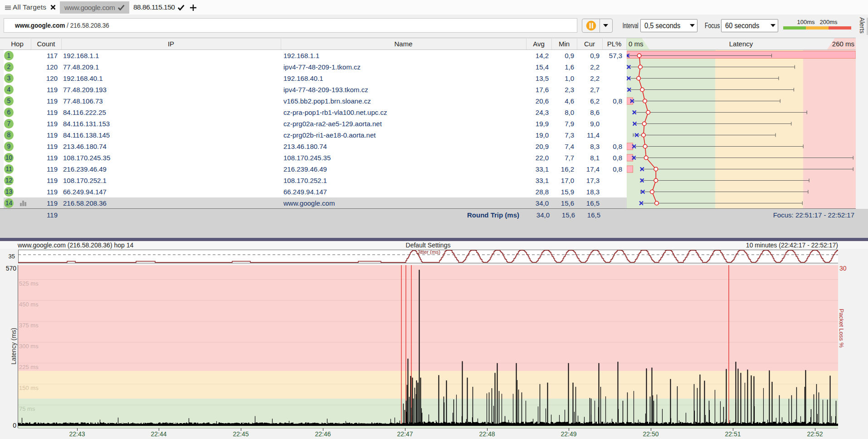 This screenshot has width=868, height=439. I want to click on svg-text: 260 ms, so click(844, 44).